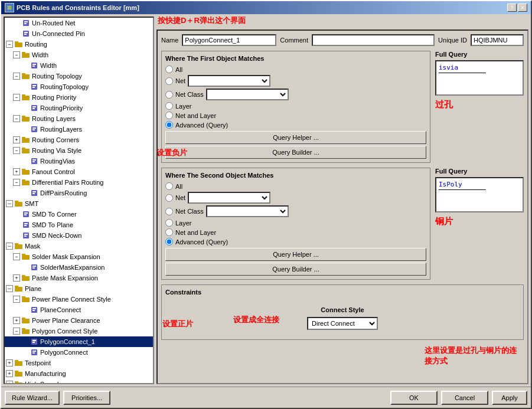 The width and height of the screenshot is (532, 409). Describe the element at coordinates (79, 235) in the screenshot. I see `tree-item: SMD Neck-Down` at that location.